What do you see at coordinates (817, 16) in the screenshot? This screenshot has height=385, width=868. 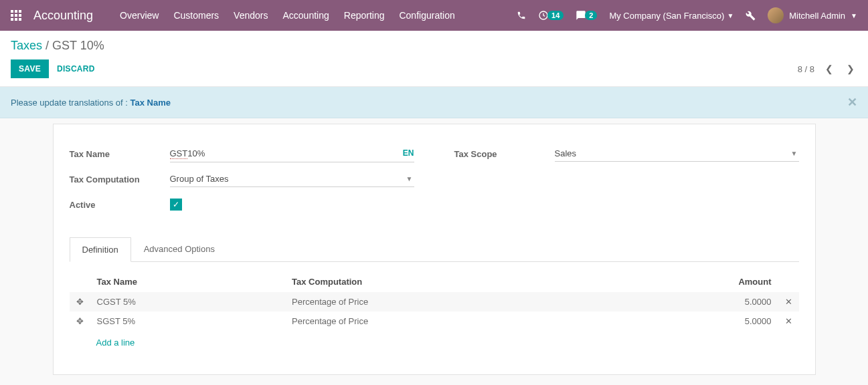 I see `user-name: Mitchell Admin` at bounding box center [817, 16].